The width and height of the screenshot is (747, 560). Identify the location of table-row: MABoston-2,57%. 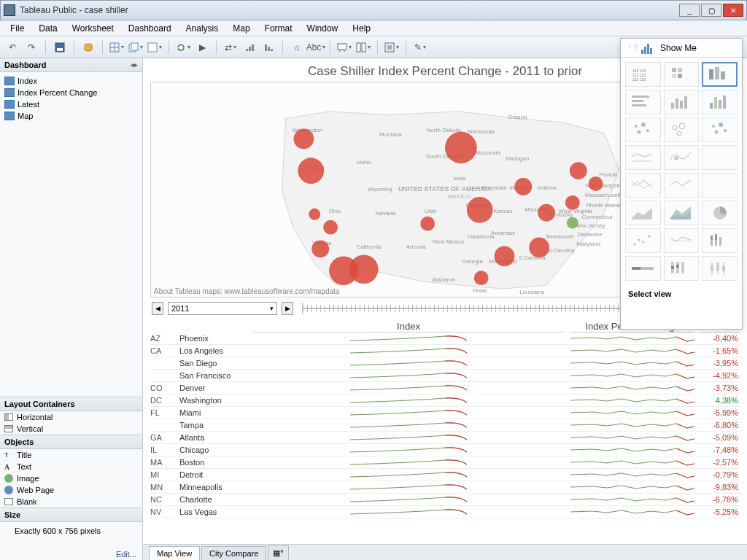
(445, 462).